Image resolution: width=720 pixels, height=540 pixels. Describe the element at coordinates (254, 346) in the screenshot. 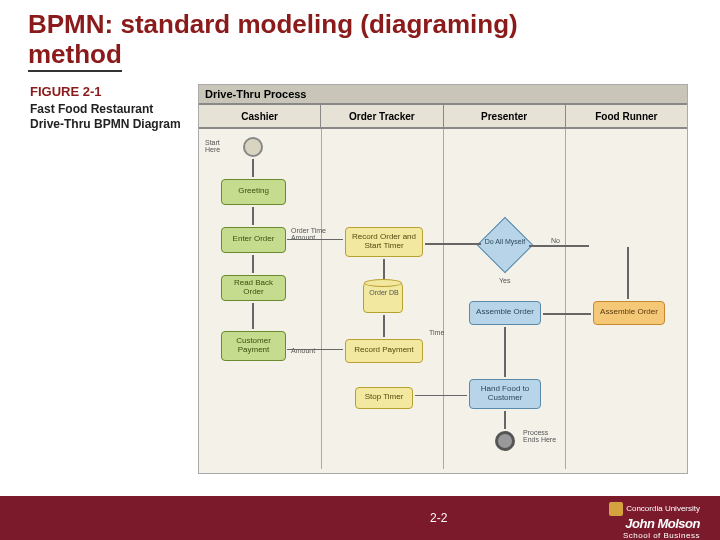

I see `task-payment: Customer Payment` at that location.